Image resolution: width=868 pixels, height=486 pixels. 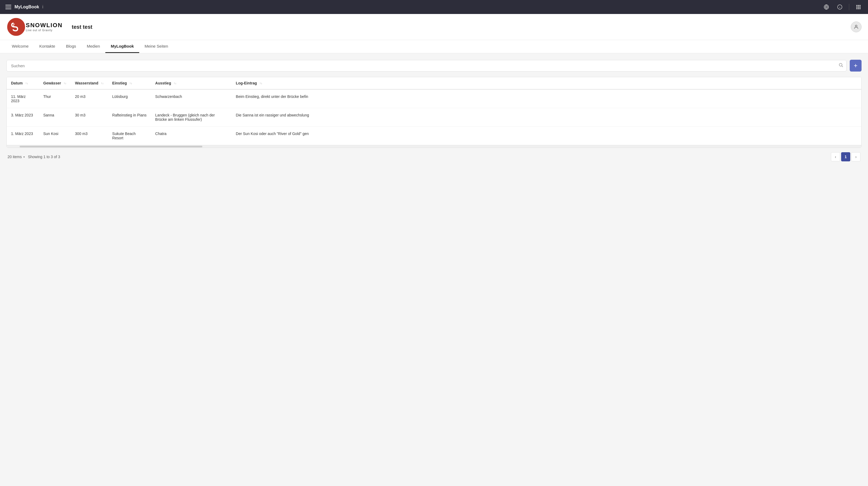 What do you see at coordinates (129, 99) in the screenshot?
I see `cell-einstieg-0: Lütisburg` at bounding box center [129, 99].